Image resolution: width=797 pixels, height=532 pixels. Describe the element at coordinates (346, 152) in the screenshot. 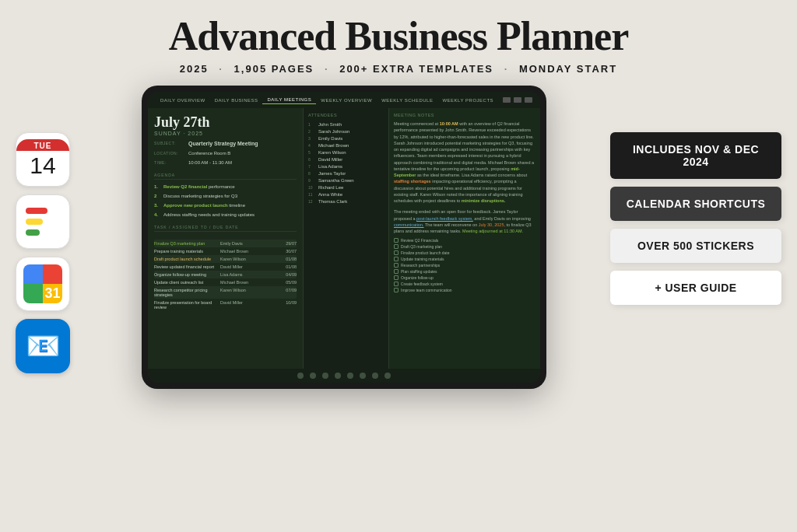

I see `attendee-5: 5Karen Wilson` at that location.